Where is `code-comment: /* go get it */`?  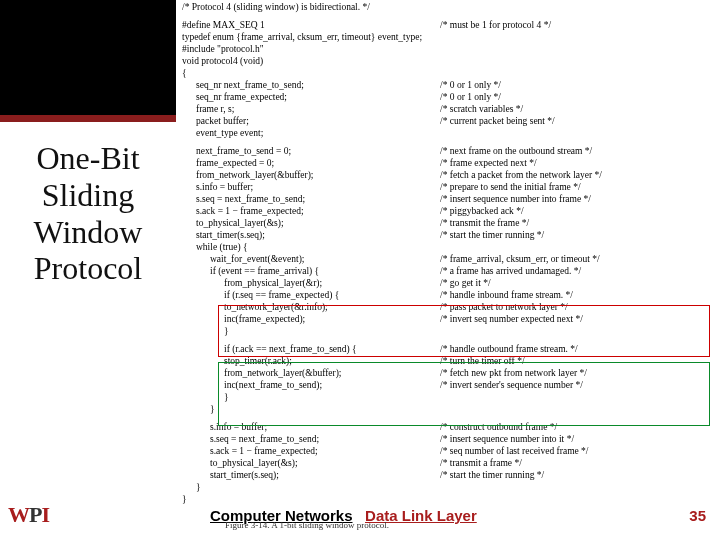 code-comment: /* go get it */ is located at coordinates (466, 284).